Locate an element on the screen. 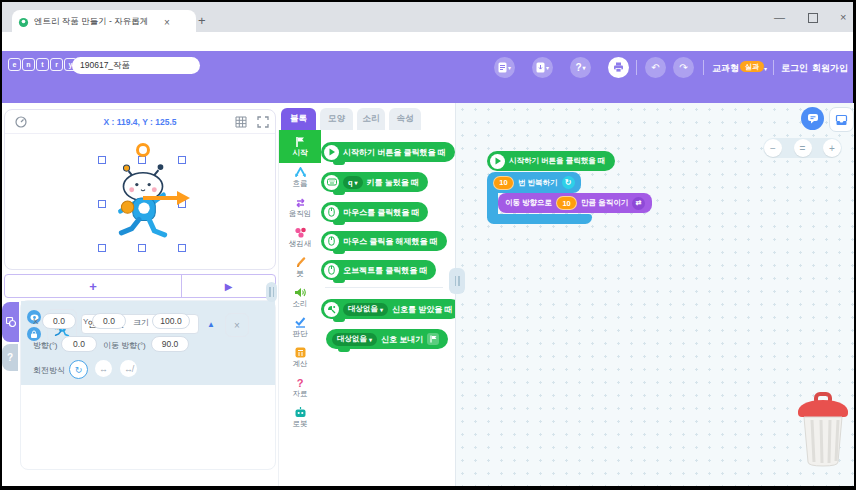 The height and width of the screenshot is (490, 856). browser-addressbar: ← → ↻ https://playentry.org/ws?type=prac… is located at coordinates (428, 42).